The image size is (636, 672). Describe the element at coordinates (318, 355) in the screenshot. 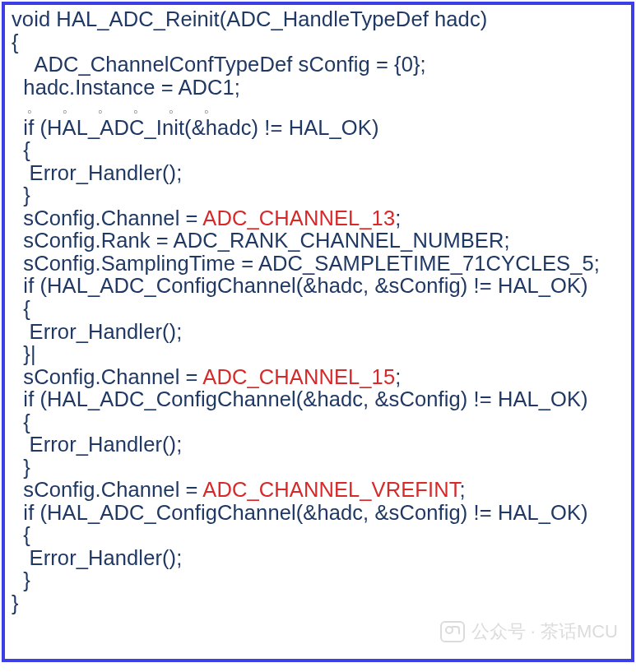

I see `code-line: }|` at that location.